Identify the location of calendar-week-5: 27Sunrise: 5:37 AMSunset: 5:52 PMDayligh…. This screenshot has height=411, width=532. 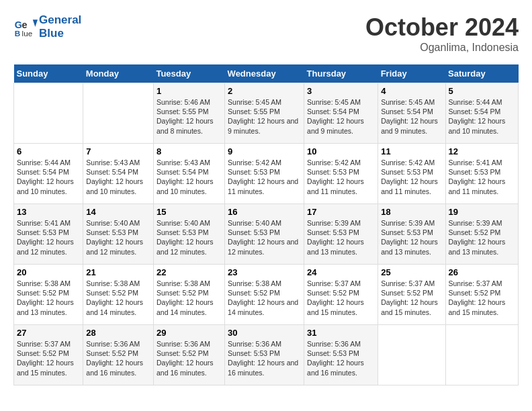
(266, 355).